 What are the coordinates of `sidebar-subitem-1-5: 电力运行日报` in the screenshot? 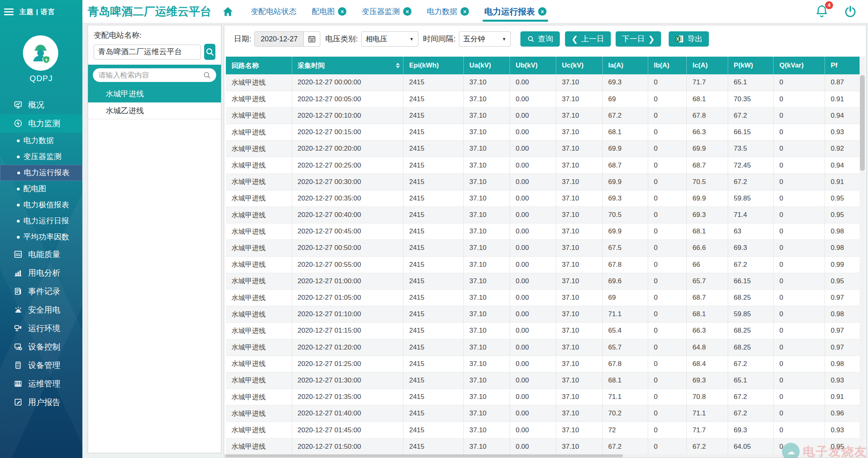 It's located at (41, 221).